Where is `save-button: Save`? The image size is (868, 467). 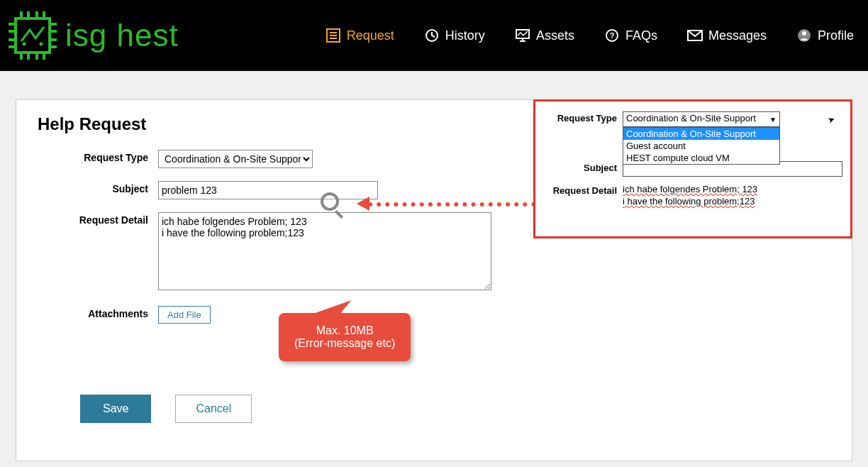
save-button: Save is located at coordinates (116, 409).